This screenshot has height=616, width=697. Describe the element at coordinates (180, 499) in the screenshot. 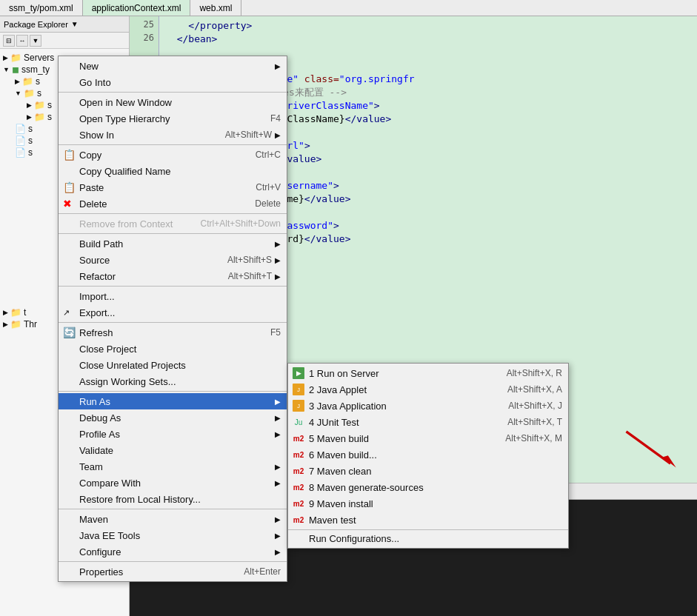

I see `menu-item-restore-history-label: Restore from Local History...` at that location.